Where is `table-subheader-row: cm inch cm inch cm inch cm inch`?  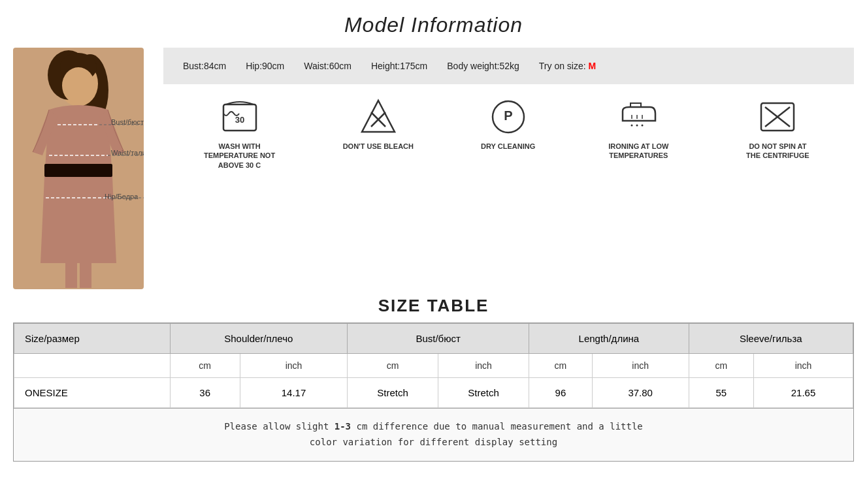 table-subheader-row: cm inch cm inch cm inch cm inch is located at coordinates (434, 366).